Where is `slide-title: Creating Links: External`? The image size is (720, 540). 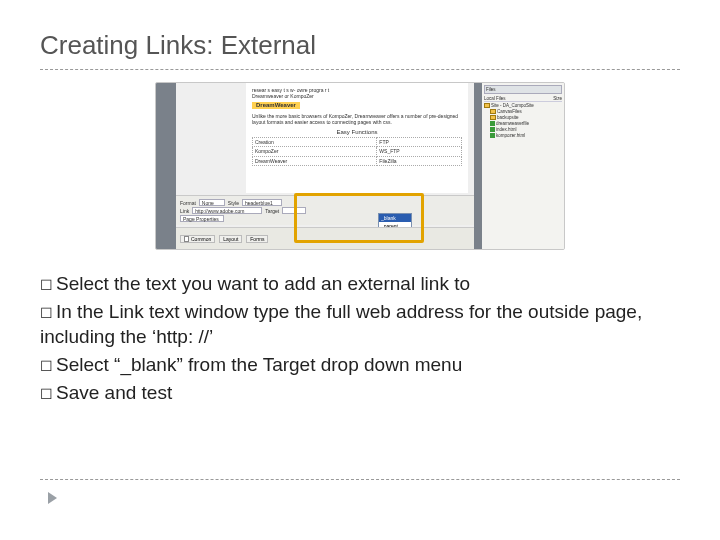 slide-title: Creating Links: External is located at coordinates (360, 46).